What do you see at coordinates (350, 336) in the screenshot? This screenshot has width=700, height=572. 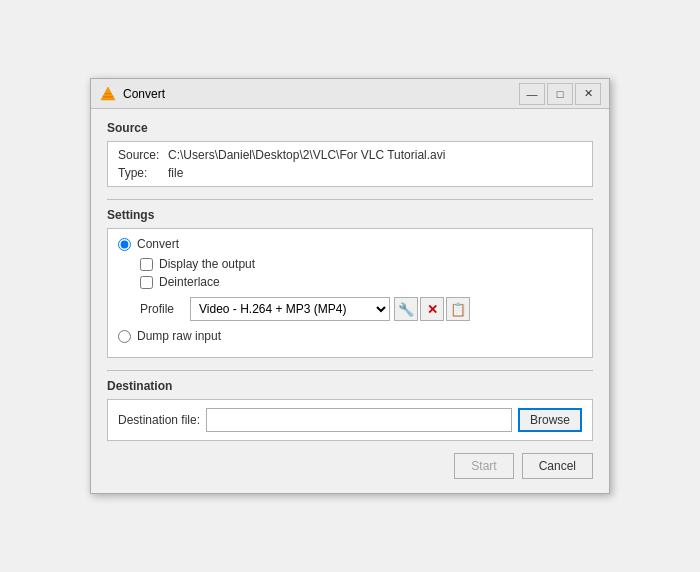 I see `dump-radio-row: Dump raw input` at bounding box center [350, 336].